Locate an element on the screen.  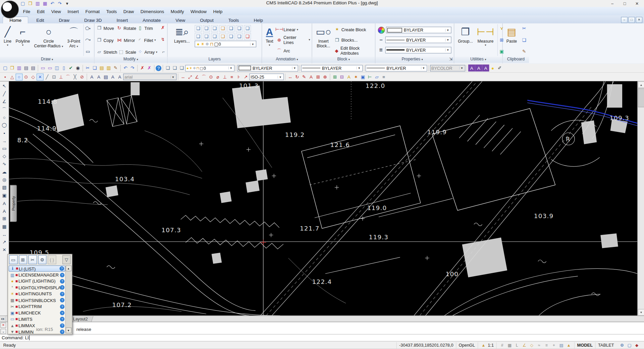
image-tool-icon: ▦ is located at coordinates (4, 227).